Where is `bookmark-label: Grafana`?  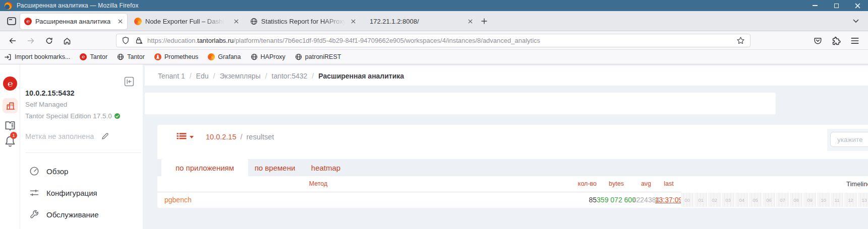 bookmark-label: Grafana is located at coordinates (229, 57).